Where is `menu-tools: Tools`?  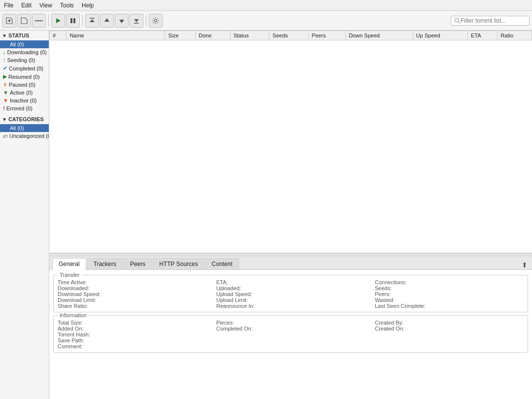
menu-tools: Tools is located at coordinates (67, 5).